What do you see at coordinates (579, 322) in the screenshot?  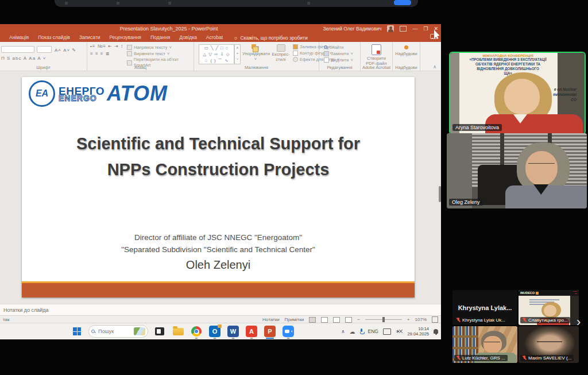 I see `more-participants-chevron: ›` at bounding box center [579, 322].